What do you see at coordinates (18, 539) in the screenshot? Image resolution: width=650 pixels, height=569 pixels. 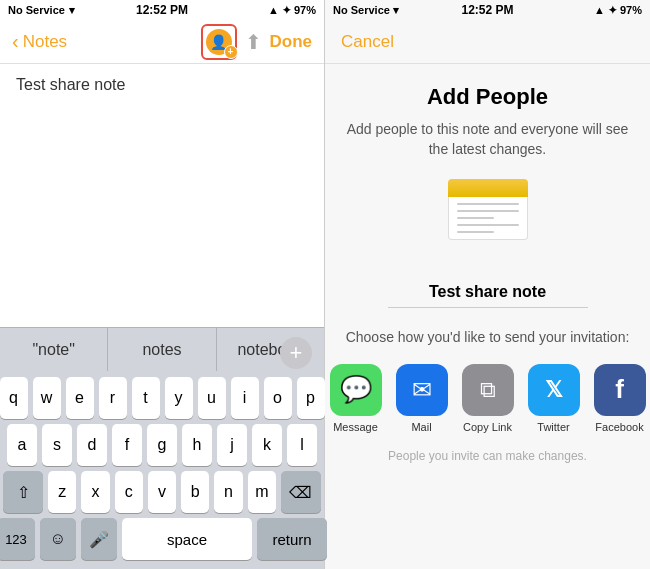 I see `num-key: 123` at bounding box center [18, 539].